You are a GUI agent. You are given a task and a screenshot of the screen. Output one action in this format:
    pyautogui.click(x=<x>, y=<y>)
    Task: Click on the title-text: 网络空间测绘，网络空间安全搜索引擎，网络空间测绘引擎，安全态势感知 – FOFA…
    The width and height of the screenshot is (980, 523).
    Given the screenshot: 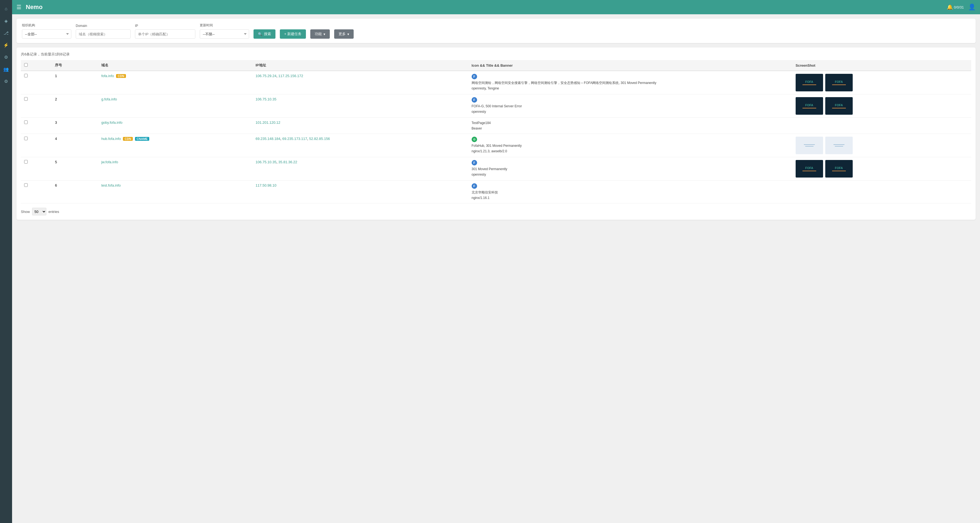 What is the action you would take?
    pyautogui.click(x=630, y=83)
    